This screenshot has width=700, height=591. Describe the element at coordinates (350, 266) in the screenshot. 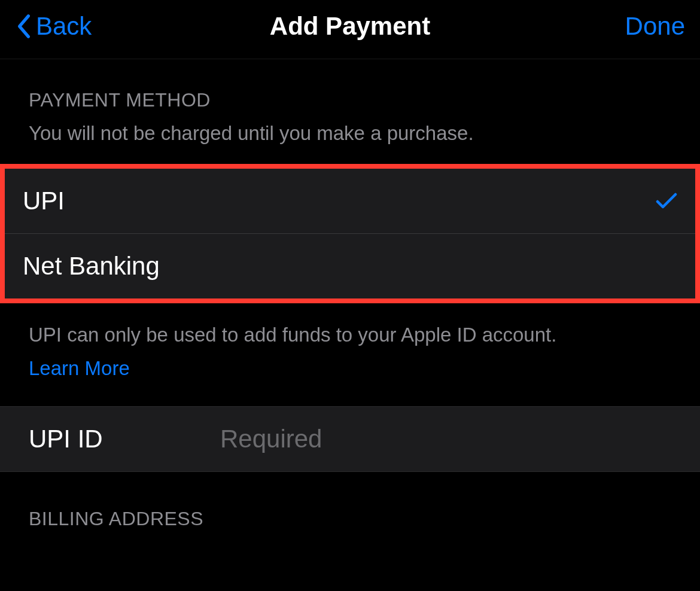

I see `payment-option-net-banking: Net Banking` at that location.